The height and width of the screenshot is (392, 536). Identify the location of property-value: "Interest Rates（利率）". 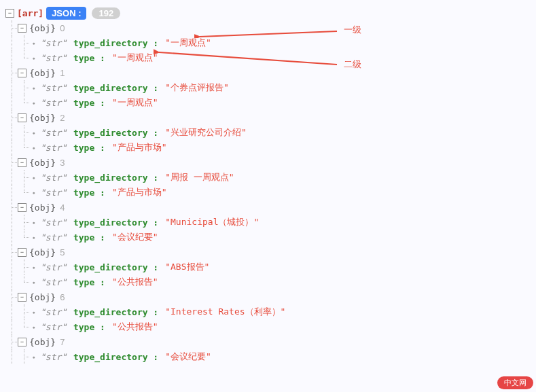
(226, 312).